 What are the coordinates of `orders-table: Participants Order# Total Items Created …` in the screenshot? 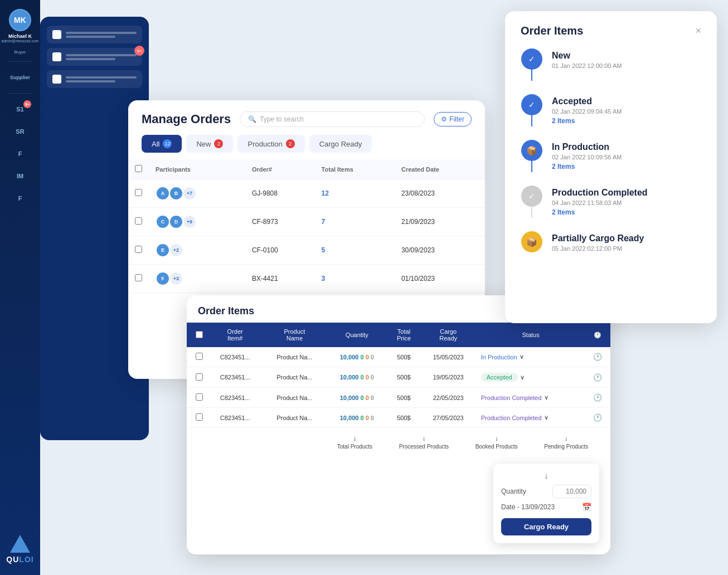 It's located at (307, 226).